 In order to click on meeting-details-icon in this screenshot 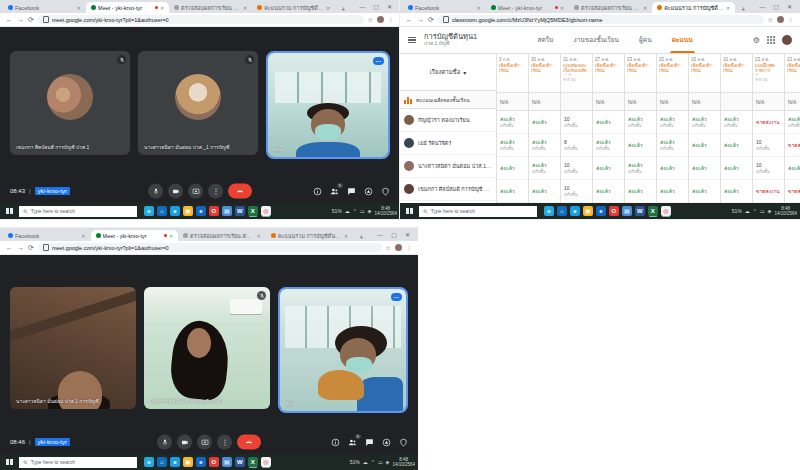, I will do `click(318, 192)`.